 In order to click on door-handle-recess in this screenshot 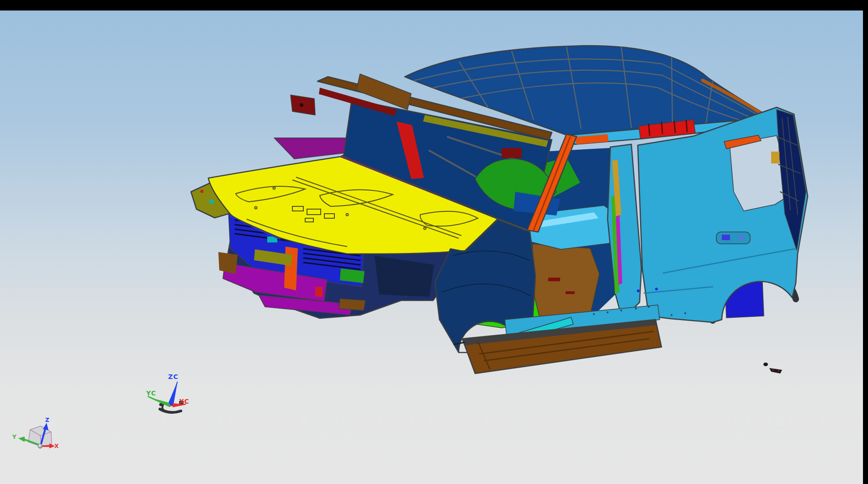, I will do `click(733, 238)`.